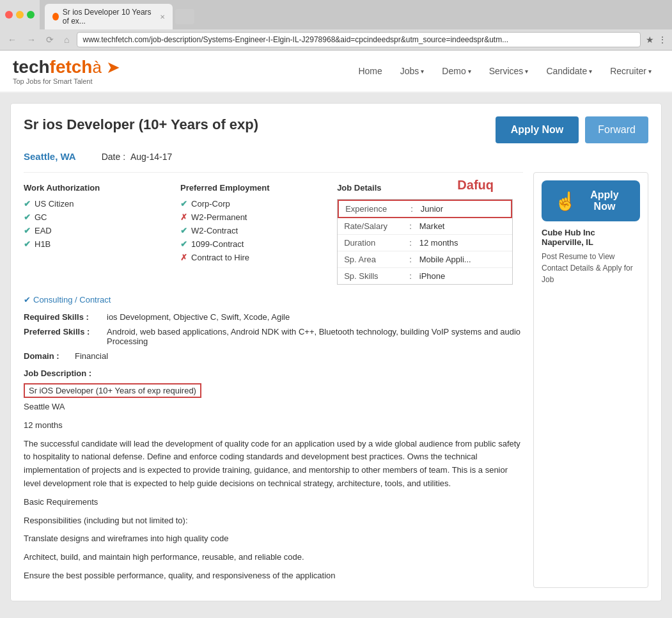  I want to click on responsibilities-label: Responsibilities (including but not limi…, so click(274, 521).